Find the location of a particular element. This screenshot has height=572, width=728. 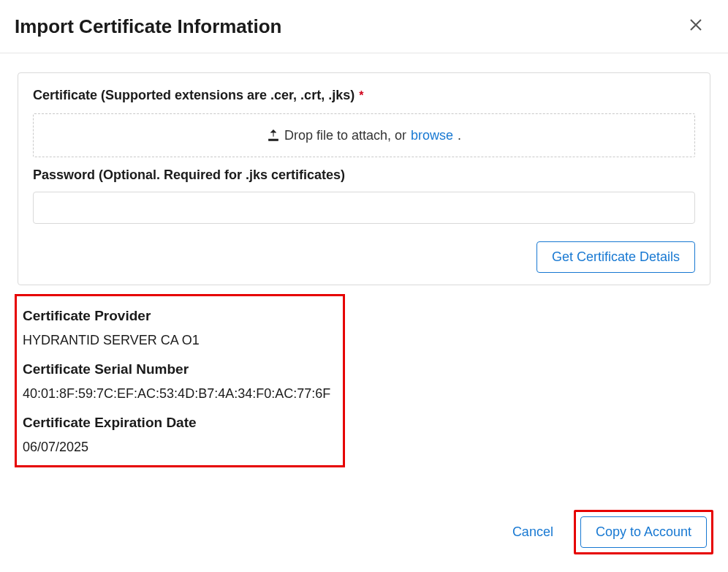

certificate-expiration-value: 06/07/2025 is located at coordinates (180, 448).